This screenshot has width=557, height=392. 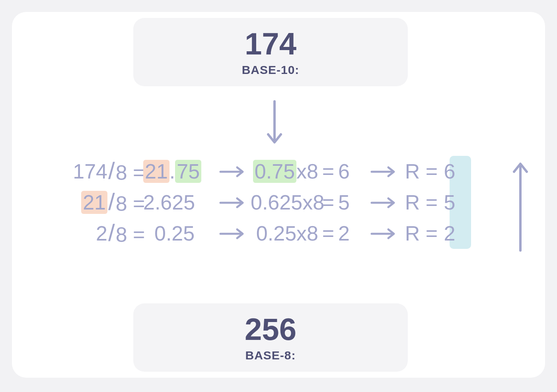 What do you see at coordinates (179, 171) in the screenshot?
I see `quotient: 21.75` at bounding box center [179, 171].